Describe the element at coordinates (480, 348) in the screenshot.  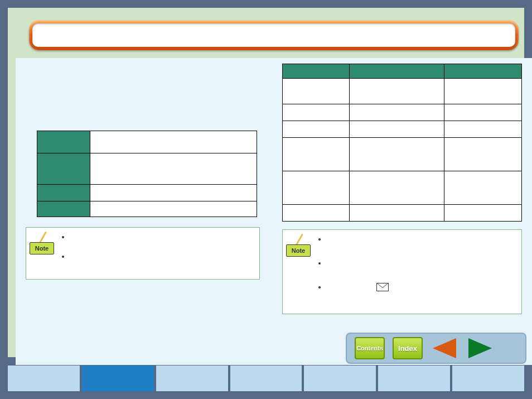
I see `arrow-right-icon` at that location.